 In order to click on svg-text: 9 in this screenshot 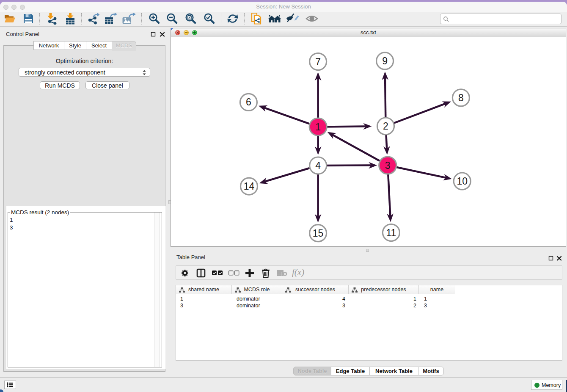, I will do `click(385, 61)`.